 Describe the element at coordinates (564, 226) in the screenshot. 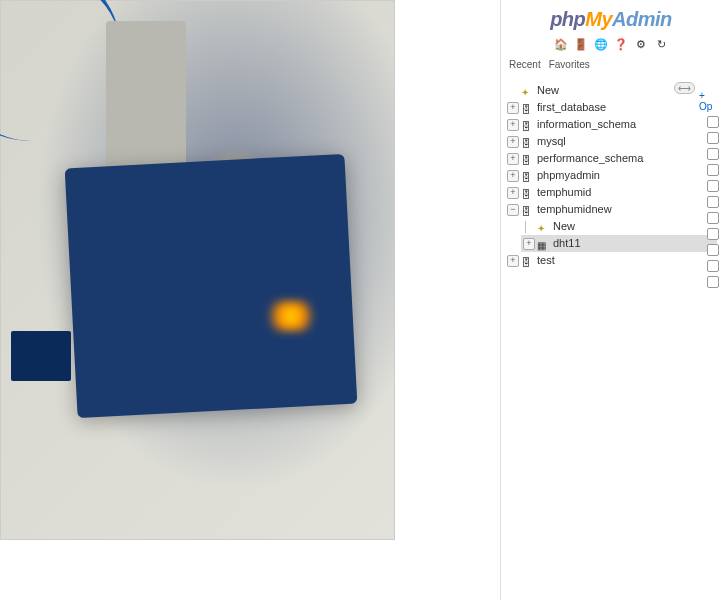

I see `new-table-label: New` at that location.